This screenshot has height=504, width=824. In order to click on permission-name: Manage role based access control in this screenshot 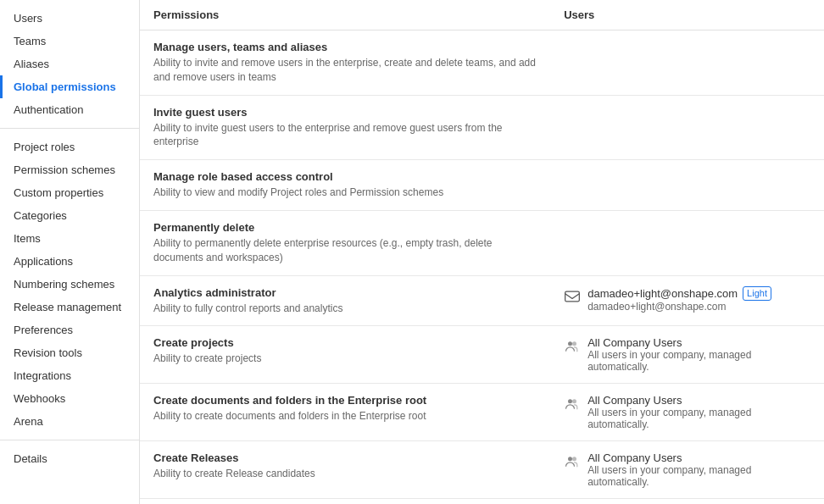, I will do `click(345, 176)`.